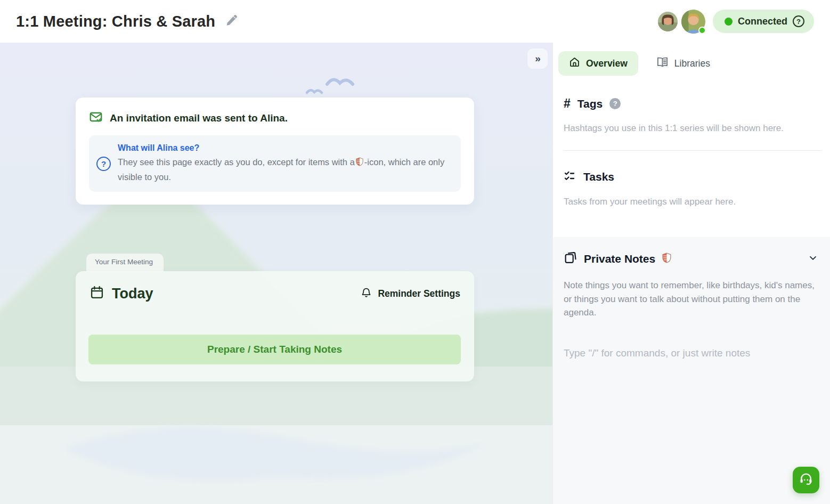 This screenshot has height=504, width=830. What do you see at coordinates (691, 379) in the screenshot?
I see `private-notes-editor: Type "/" for commands, or just write not…` at bounding box center [691, 379].